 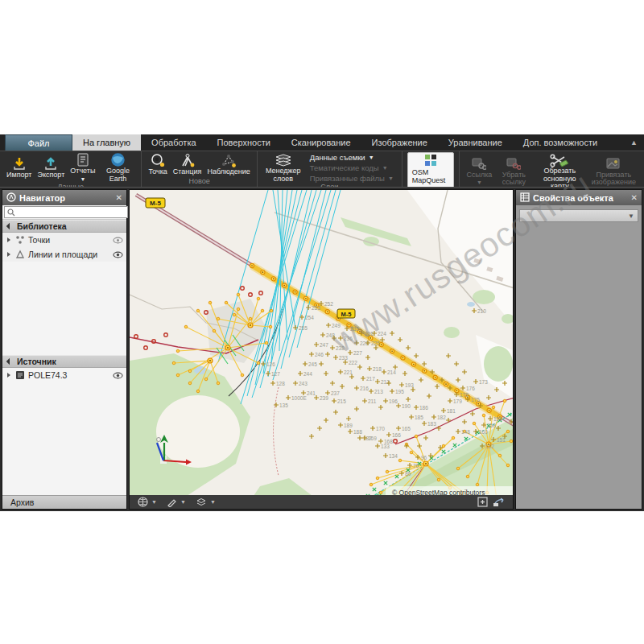 What do you see at coordinates (20, 254) in the screenshot?
I see `lines-item-icon` at bounding box center [20, 254].